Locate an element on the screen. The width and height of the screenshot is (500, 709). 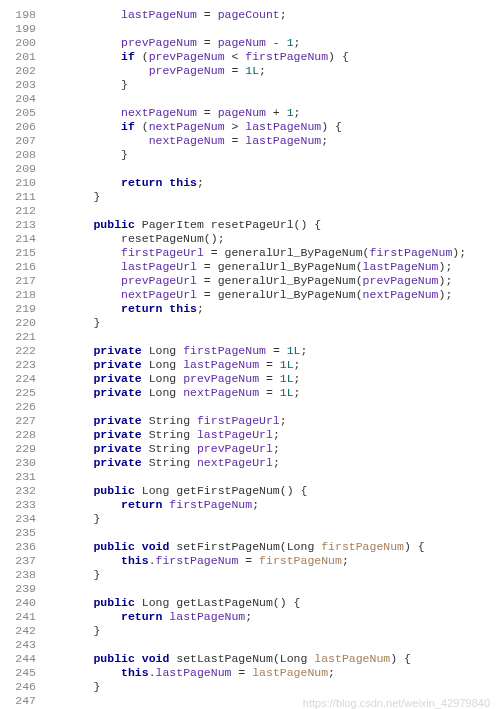
line-number: 218 is located at coordinates (26, 295).